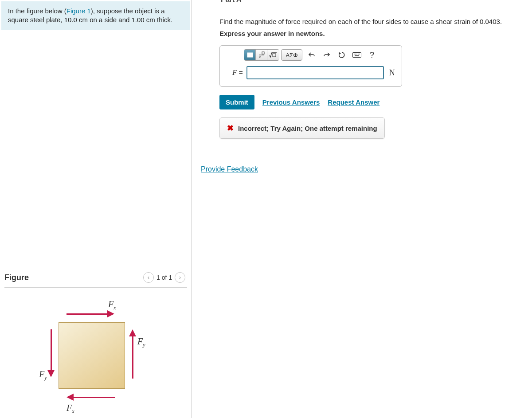  Describe the element at coordinates (43, 375) in the screenshot. I see `fy-left-label: Fy` at that location.